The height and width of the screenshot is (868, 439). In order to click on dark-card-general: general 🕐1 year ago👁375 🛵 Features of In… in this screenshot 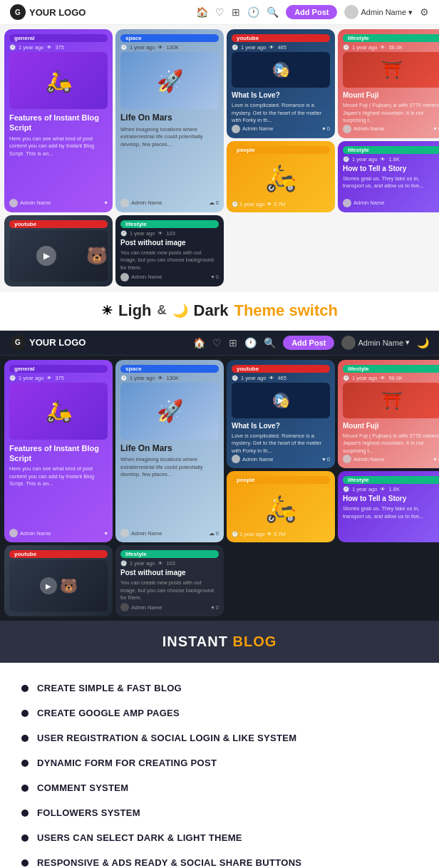, I will do `click(58, 452)`.